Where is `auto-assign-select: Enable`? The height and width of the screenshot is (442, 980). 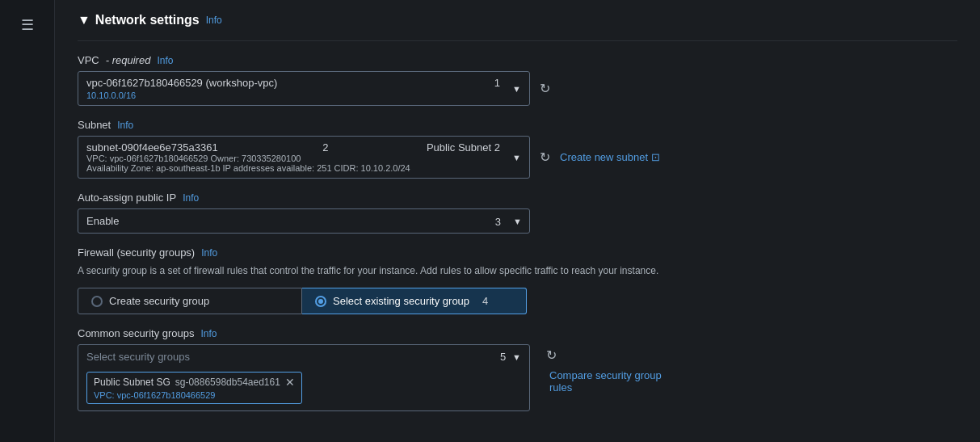 auto-assign-select: Enable is located at coordinates (304, 221).